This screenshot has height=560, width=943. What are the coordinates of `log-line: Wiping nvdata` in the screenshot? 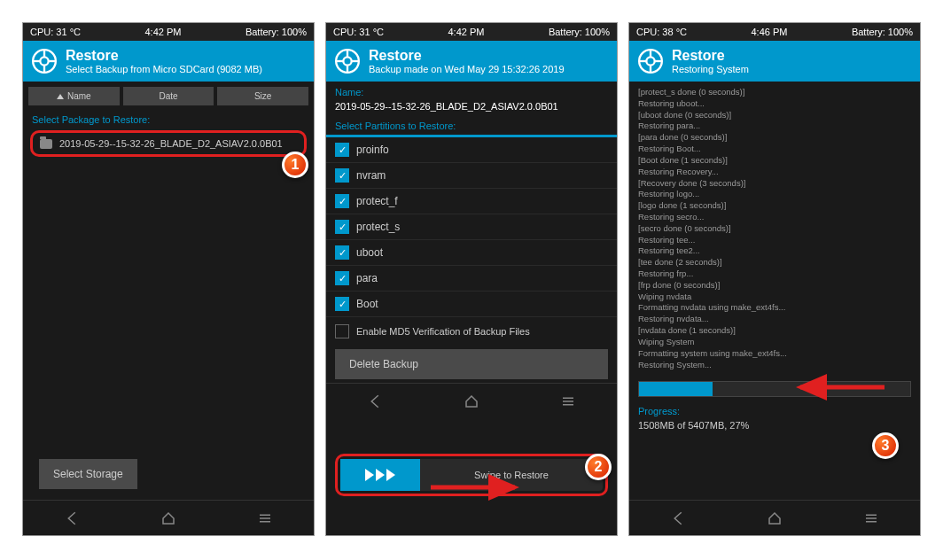 It's located at (775, 298).